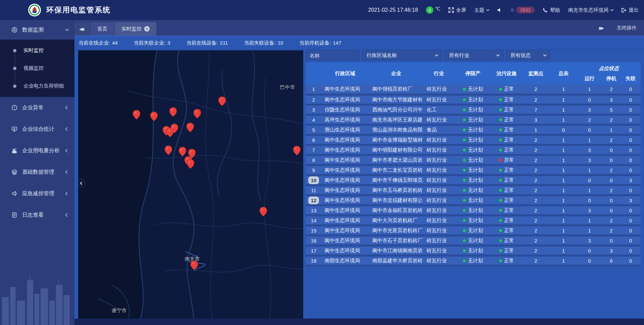 This screenshot has height=325, width=644. Describe the element at coordinates (499, 10) in the screenshot. I see `sound-button` at that location.